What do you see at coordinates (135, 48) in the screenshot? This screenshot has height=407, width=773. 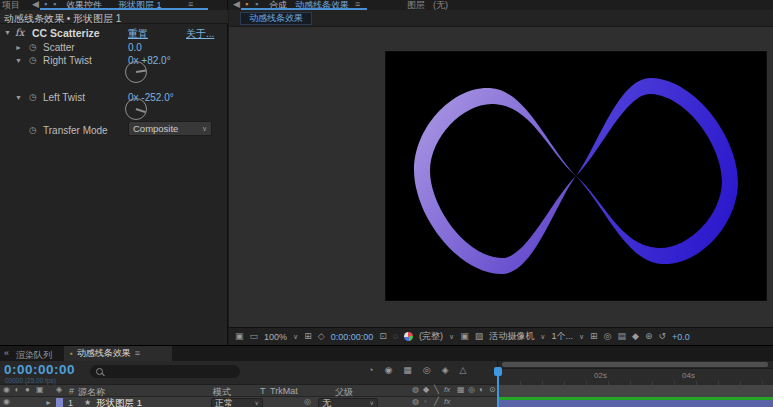 I see `param-value-scatter: 0.0` at bounding box center [135, 48].